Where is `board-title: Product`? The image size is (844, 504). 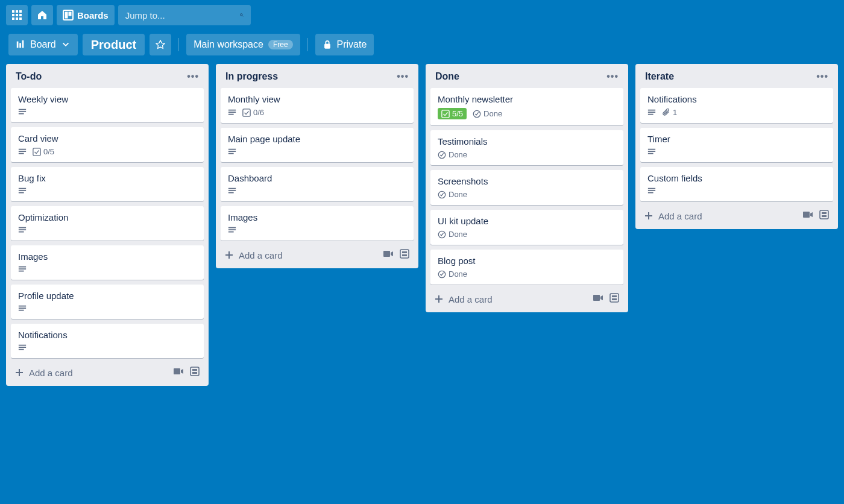
board-title: Product is located at coordinates (114, 45).